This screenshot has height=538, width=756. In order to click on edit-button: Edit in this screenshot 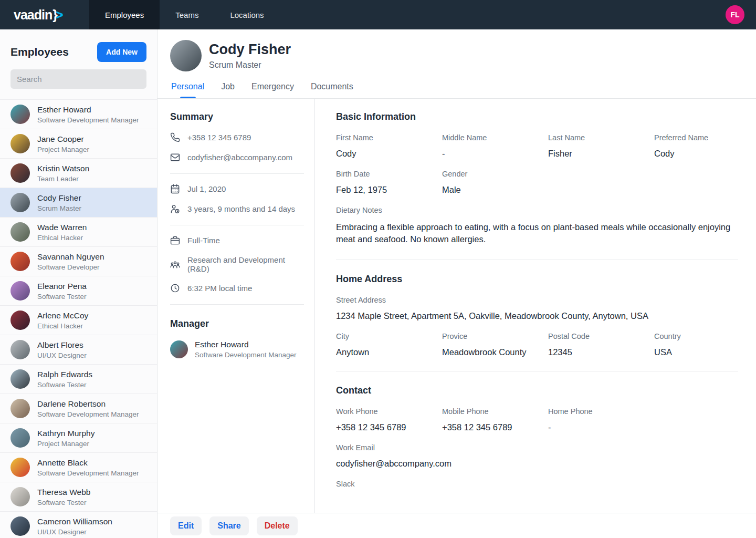, I will do `click(186, 526)`.